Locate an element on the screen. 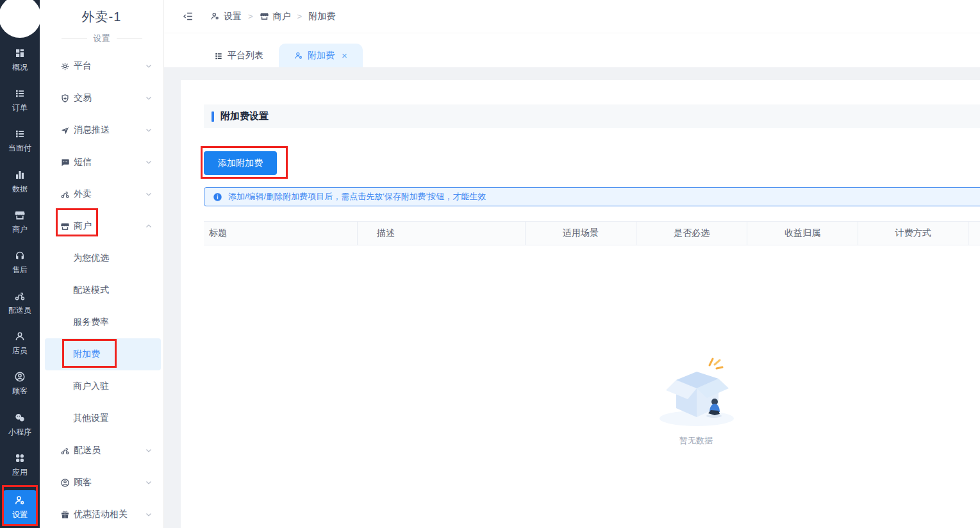 Image resolution: width=980 pixels, height=528 pixels. sidebar-item-courier: 配送员 is located at coordinates (101, 450).